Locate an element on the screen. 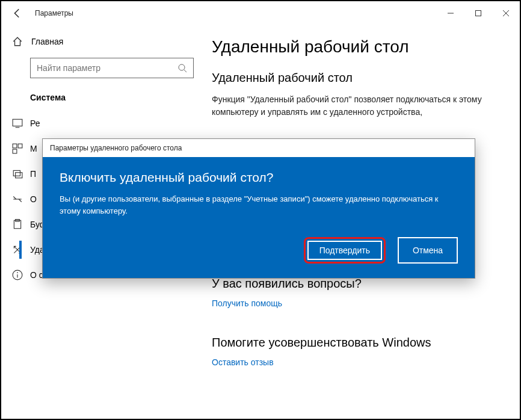  multitask-icon is located at coordinates (17, 149).